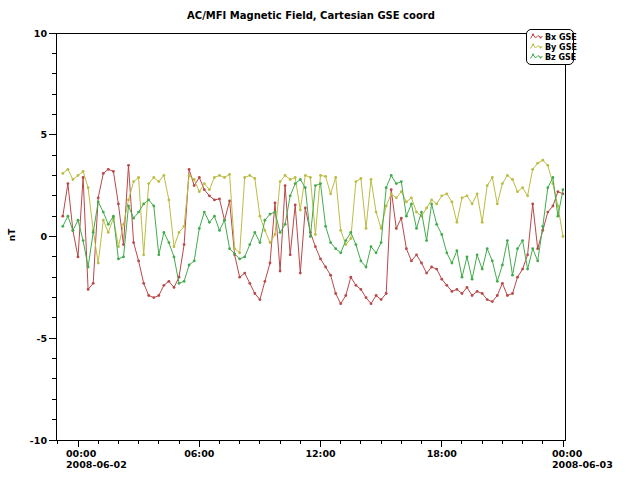 This screenshot has height=480, width=640. What do you see at coordinates (442, 454) in the screenshot?
I see `x-tick-label: 18:00` at bounding box center [442, 454].